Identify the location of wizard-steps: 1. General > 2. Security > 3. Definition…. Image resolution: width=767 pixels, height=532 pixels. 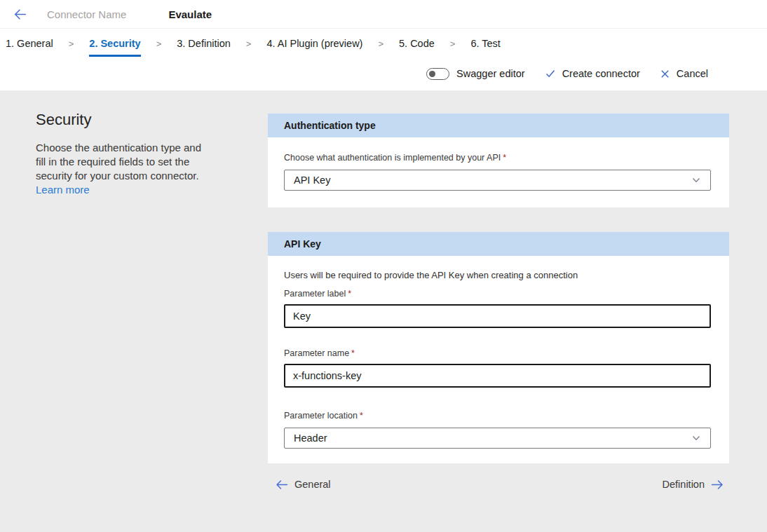
(384, 43).